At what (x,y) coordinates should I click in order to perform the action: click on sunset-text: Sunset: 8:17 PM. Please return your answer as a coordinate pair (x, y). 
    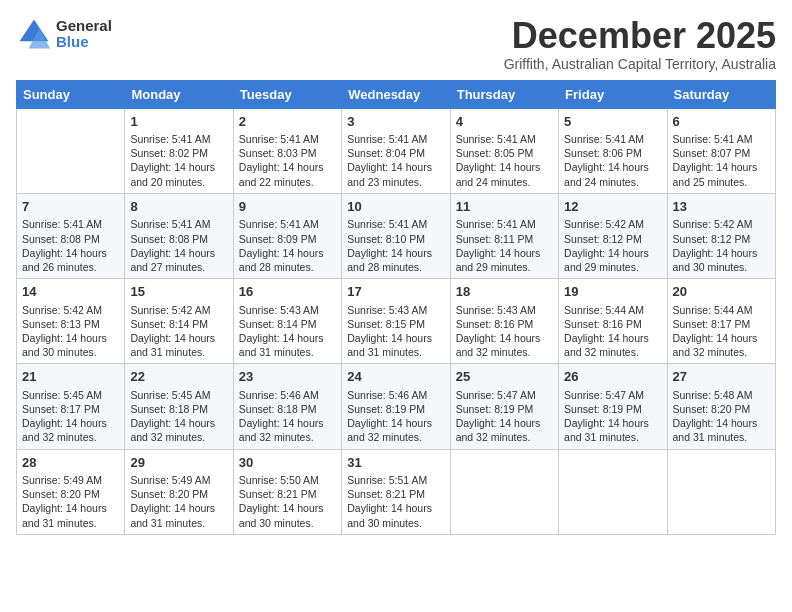
    Looking at the image, I should click on (712, 324).